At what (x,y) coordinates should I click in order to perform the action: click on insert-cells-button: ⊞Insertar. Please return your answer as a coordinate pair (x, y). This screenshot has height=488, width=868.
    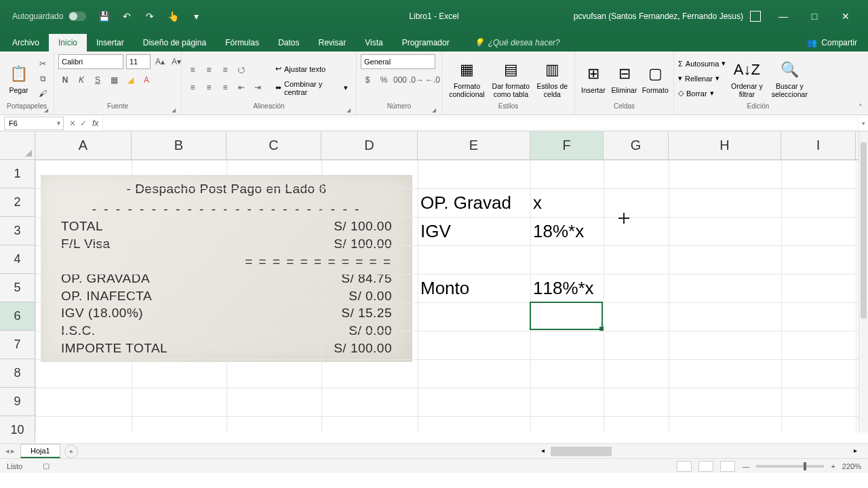
    Looking at the image, I should click on (593, 79).